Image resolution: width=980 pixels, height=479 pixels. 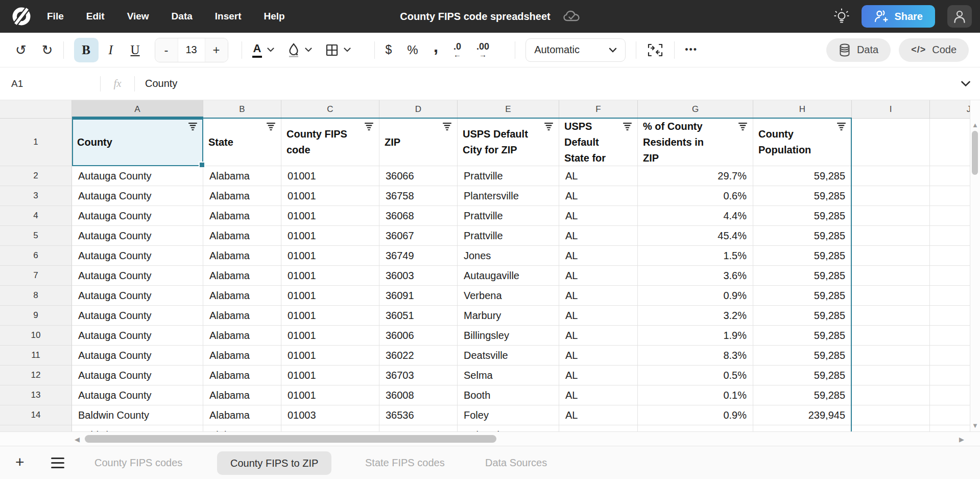 What do you see at coordinates (696, 142) in the screenshot?
I see `cell-G1: % of County Residents in ZIP` at bounding box center [696, 142].